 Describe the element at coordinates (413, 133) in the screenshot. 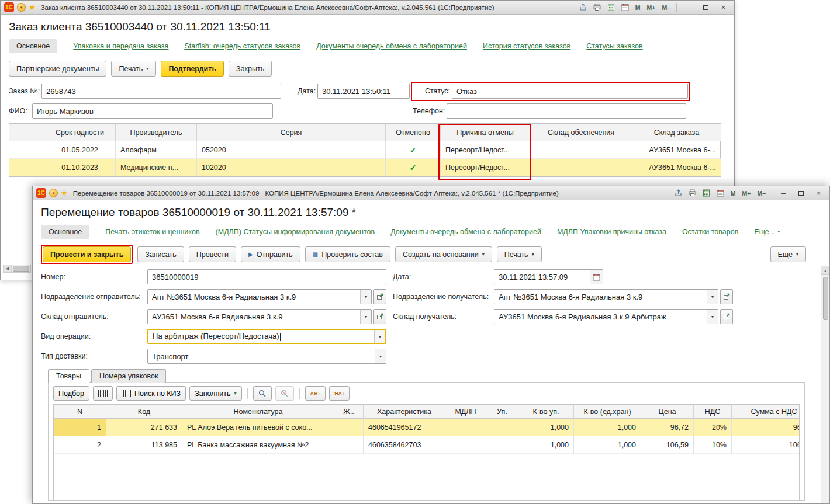

I see `col-header-cancelled: Отменено` at that location.